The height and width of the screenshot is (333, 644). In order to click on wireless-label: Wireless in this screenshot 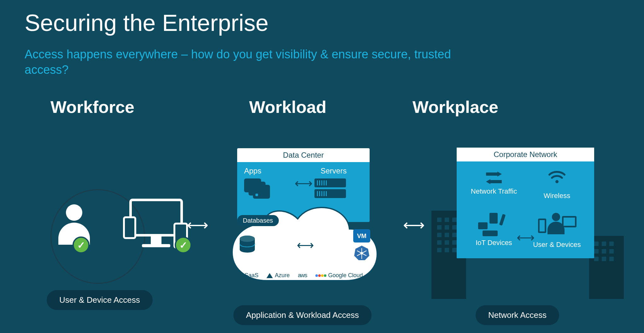, I will do `click(557, 196)`.